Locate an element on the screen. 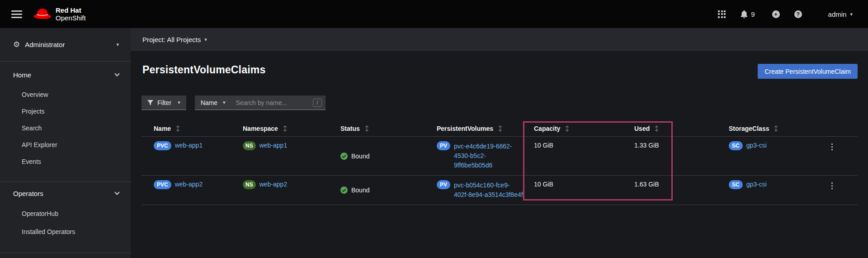 The height and width of the screenshot is (258, 868). sidebar-section-operators: Operators is located at coordinates (65, 193).